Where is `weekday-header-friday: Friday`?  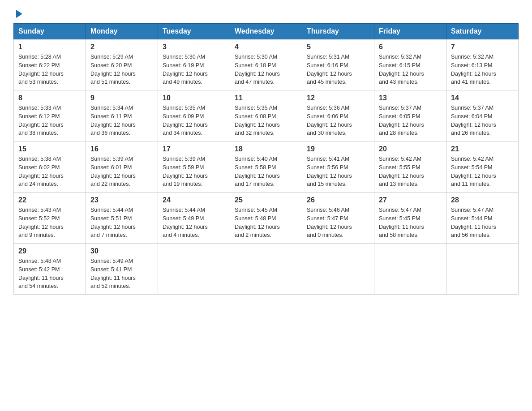
weekday-header-friday: Friday is located at coordinates (410, 31).